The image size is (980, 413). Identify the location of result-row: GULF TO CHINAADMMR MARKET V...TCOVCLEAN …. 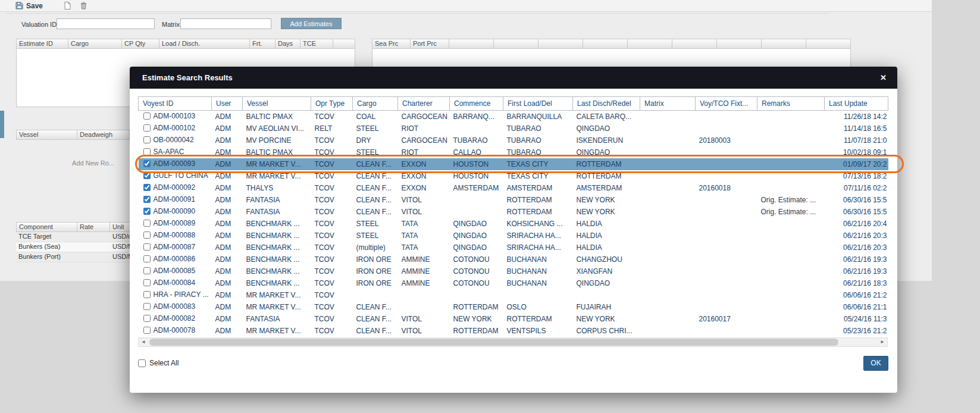
(514, 176).